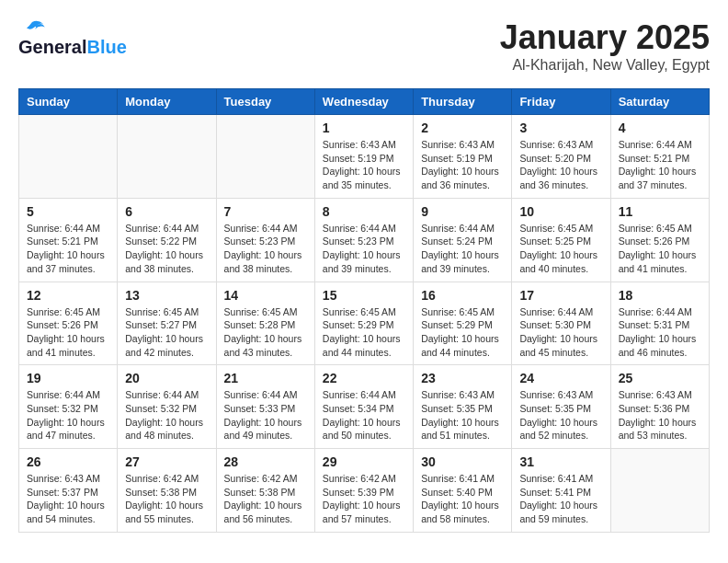 This screenshot has width=728, height=563. Describe the element at coordinates (68, 499) in the screenshot. I see `day-info: Sunrise: 6:43 AM Sunset: 5:37 PM Dayligh…` at that location.